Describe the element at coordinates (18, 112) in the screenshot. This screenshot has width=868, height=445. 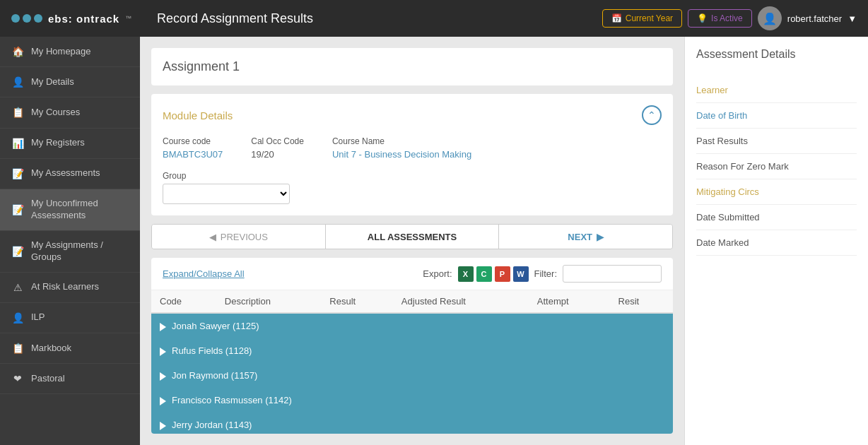
I see `courses-icon: 📋` at that location.